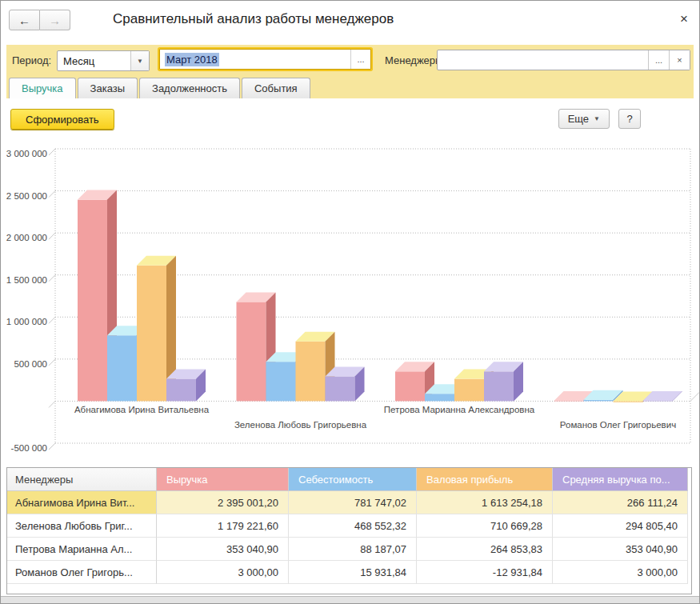  What do you see at coordinates (27, 238) in the screenshot?
I see `y-axis-label: 2 000 000` at bounding box center [27, 238].